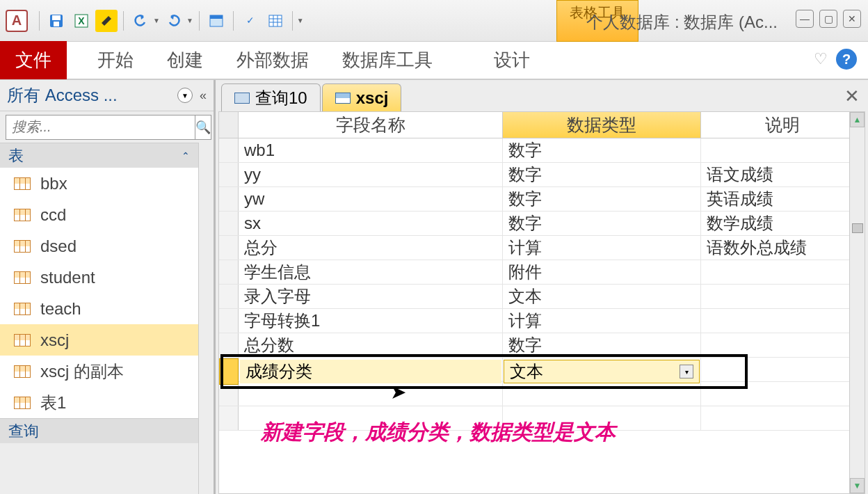 Image resolution: width=868 pixels, height=494 pixels. I want to click on excel-export-icon: X, so click(81, 21).